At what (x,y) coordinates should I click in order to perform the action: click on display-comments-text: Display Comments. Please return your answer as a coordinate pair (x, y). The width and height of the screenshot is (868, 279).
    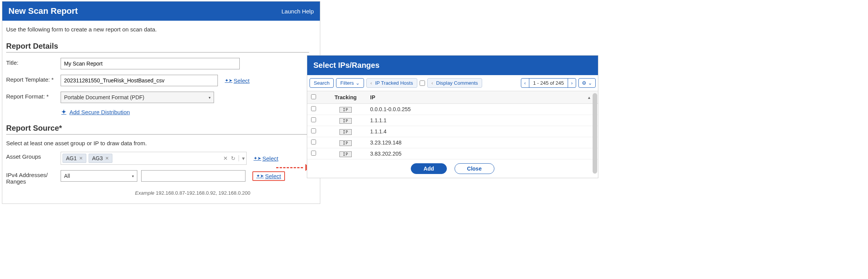
    Looking at the image, I should click on (457, 83).